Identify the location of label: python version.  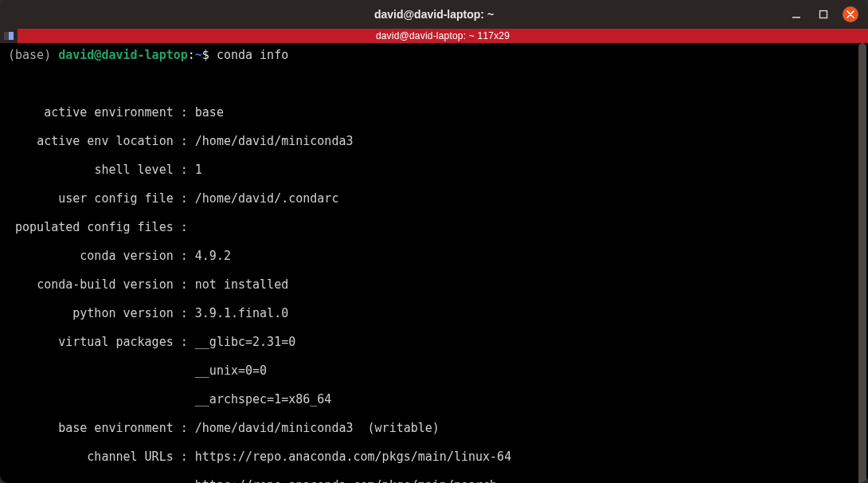
(123, 313).